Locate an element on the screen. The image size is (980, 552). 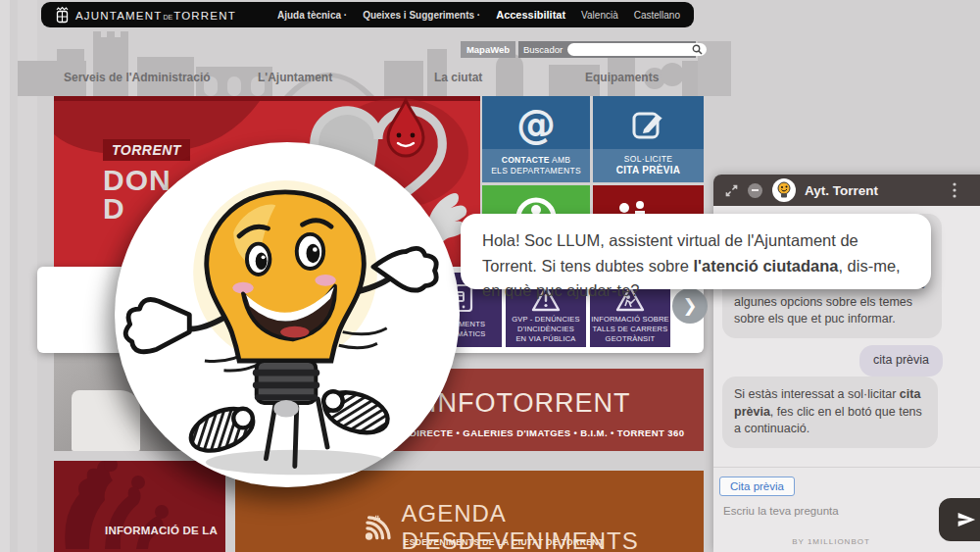
agenda-subtitle: ESDEVENIMENTS DE LA CIUTAT DE TORRENT is located at coordinates (469, 542).